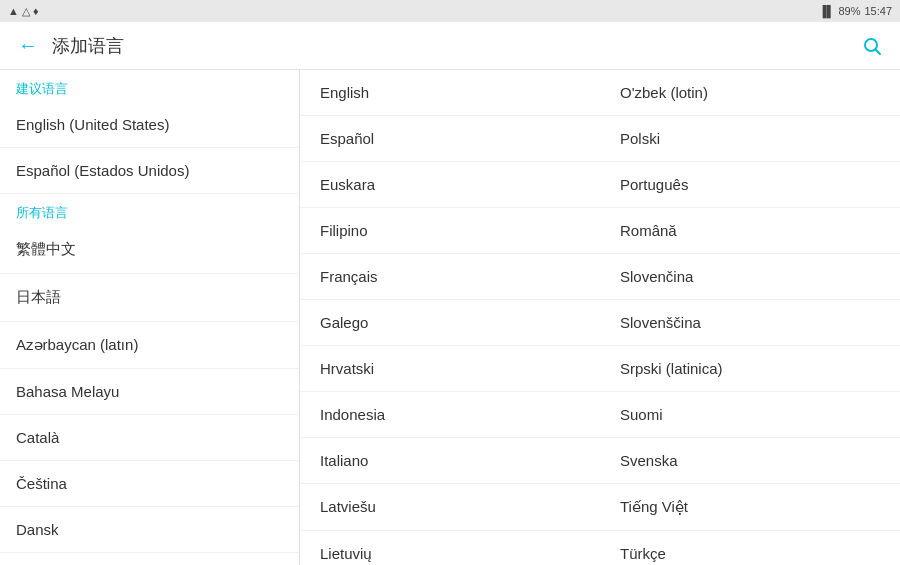  What do you see at coordinates (150, 484) in the screenshot?
I see `list-item: Čeština` at bounding box center [150, 484].